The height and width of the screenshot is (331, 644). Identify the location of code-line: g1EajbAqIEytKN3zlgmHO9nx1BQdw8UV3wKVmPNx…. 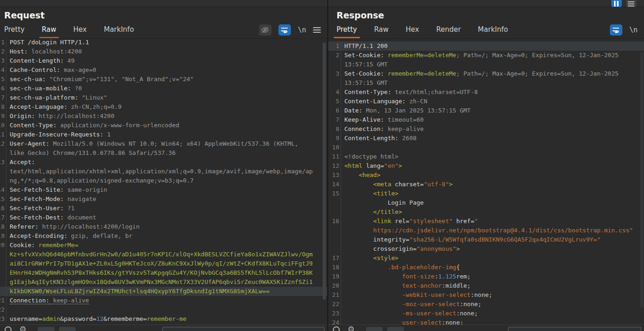
(164, 282).